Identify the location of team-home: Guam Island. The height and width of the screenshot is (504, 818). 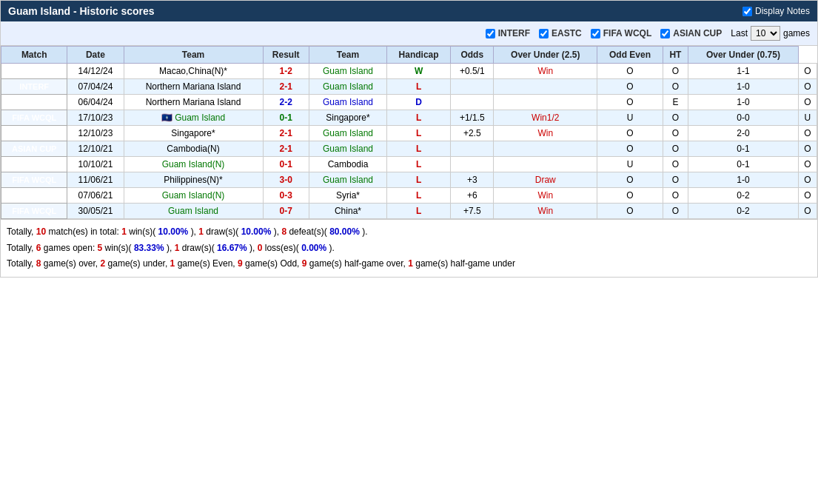
(193, 212).